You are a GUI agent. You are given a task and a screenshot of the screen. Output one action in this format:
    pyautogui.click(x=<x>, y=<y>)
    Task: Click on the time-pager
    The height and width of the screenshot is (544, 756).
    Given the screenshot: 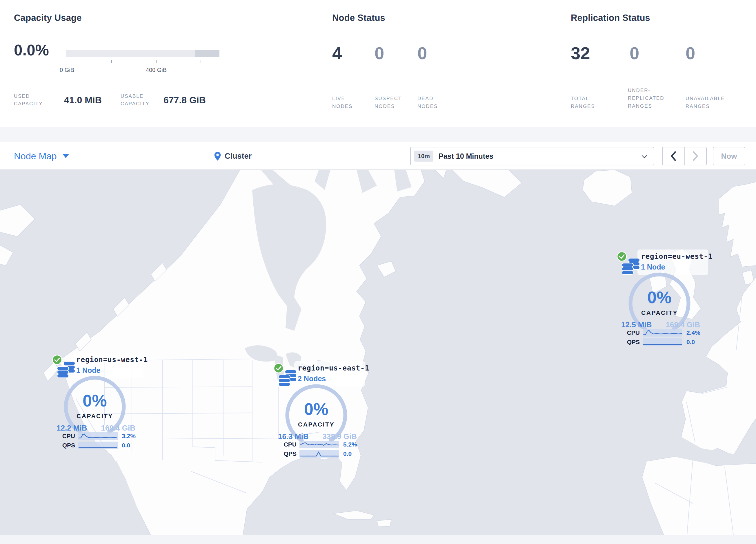 What is the action you would take?
    pyautogui.click(x=684, y=156)
    